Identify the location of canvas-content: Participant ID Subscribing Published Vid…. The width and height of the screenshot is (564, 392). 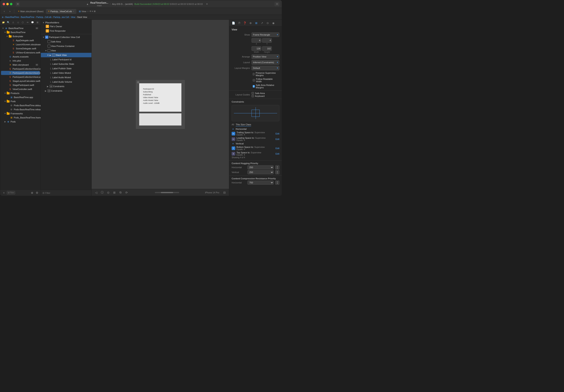
(160, 104).